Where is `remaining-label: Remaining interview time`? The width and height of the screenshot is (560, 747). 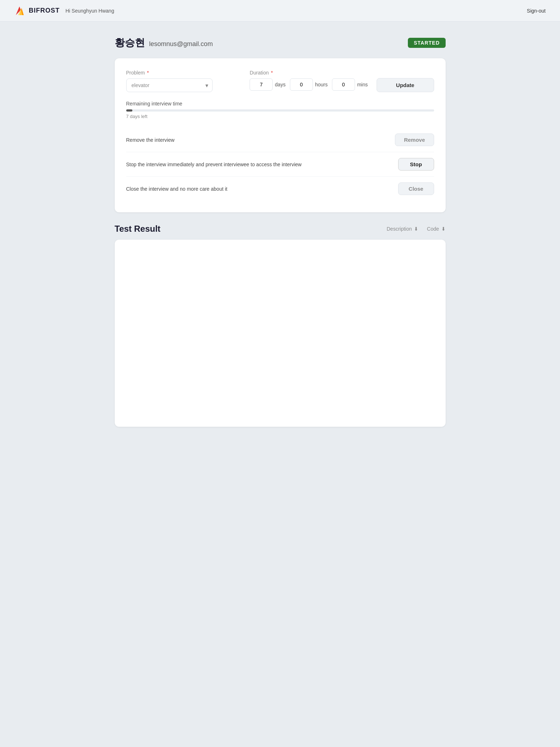
remaining-label: Remaining interview time is located at coordinates (280, 104).